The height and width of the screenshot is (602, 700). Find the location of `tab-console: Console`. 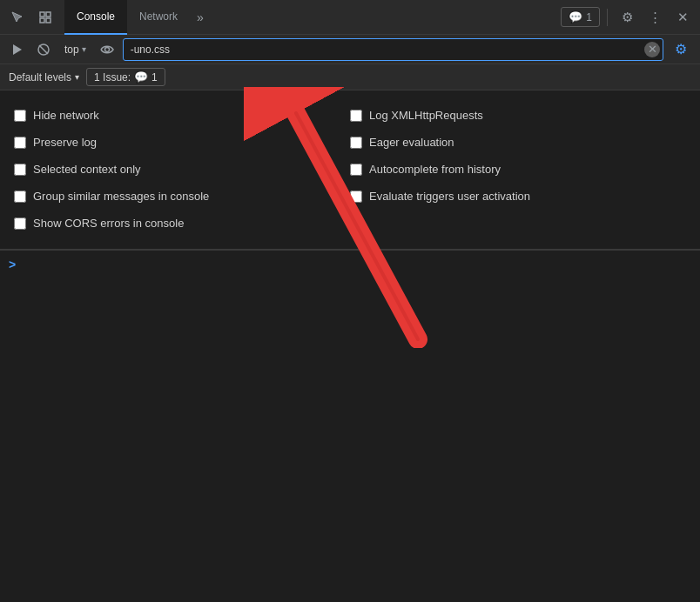

tab-console: Console is located at coordinates (96, 17).